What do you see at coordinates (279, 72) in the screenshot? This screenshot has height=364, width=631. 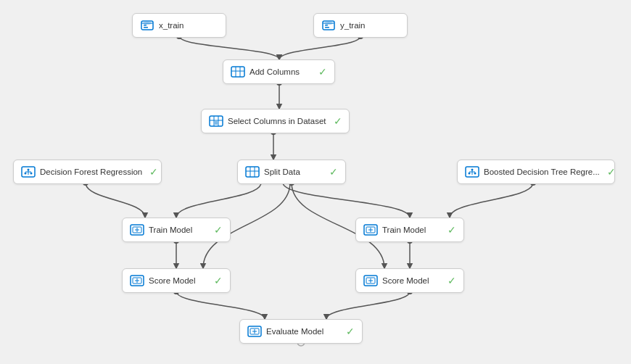 I see `node-add-columns: Add Columns ✓` at bounding box center [279, 72].